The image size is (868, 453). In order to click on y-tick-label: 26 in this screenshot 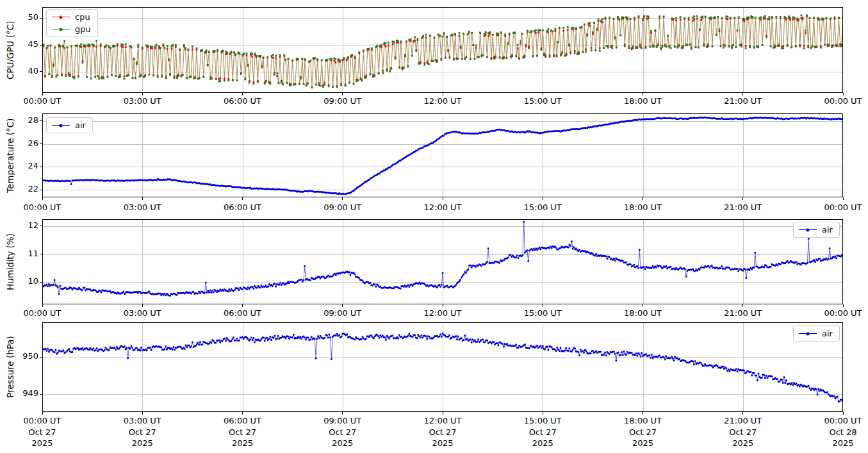, I will do `click(26, 144)`.